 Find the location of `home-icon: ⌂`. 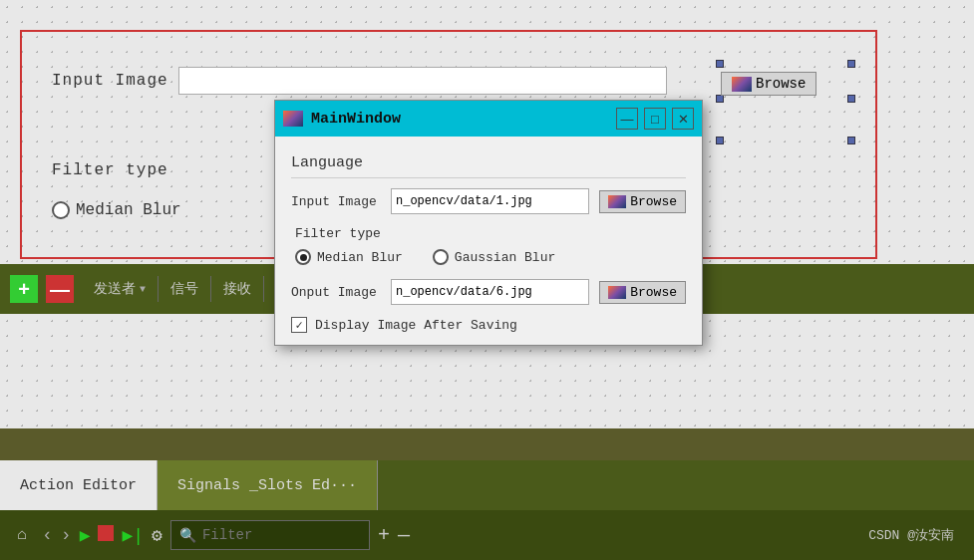

home-icon: ⌂ is located at coordinates (22, 535).